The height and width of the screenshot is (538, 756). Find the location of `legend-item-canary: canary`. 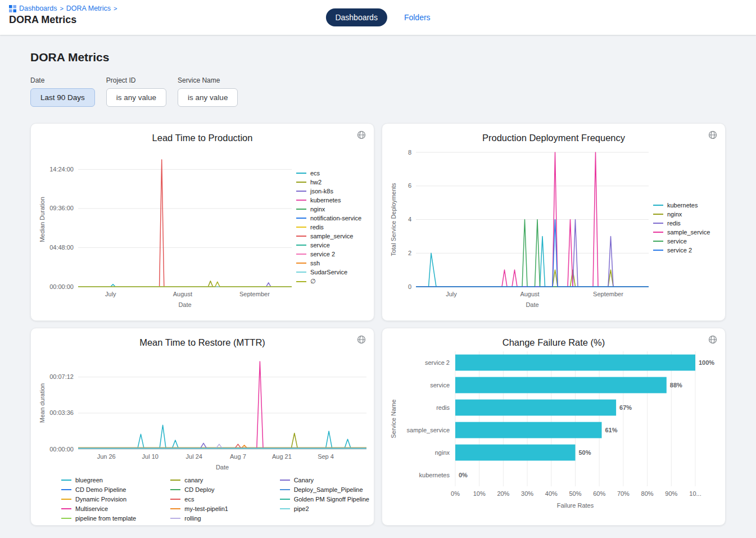

legend-item-canary: canary is located at coordinates (214, 480).